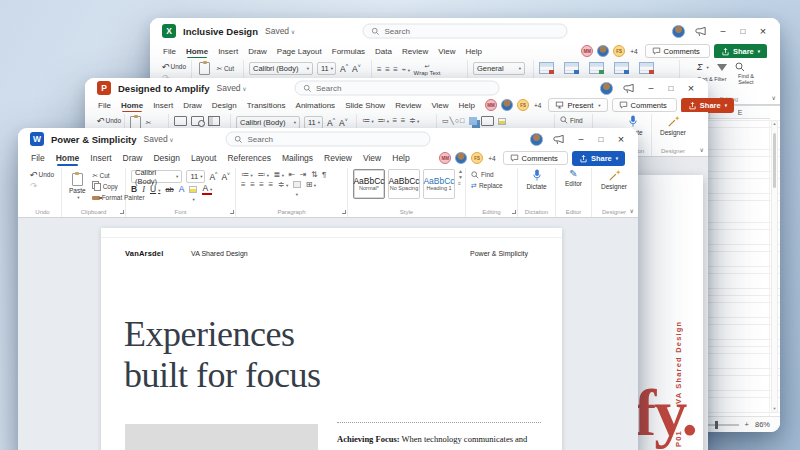 The width and height of the screenshot is (800, 450). Describe the element at coordinates (774, 98) in the screenshot. I see `ribbon-collapse-chevron` at that location.